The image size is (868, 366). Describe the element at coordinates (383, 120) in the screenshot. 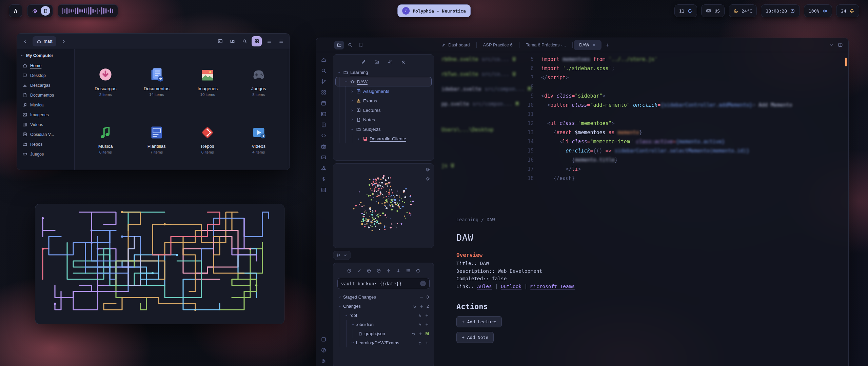

I see `explorer-item-notes: Notes` at that location.